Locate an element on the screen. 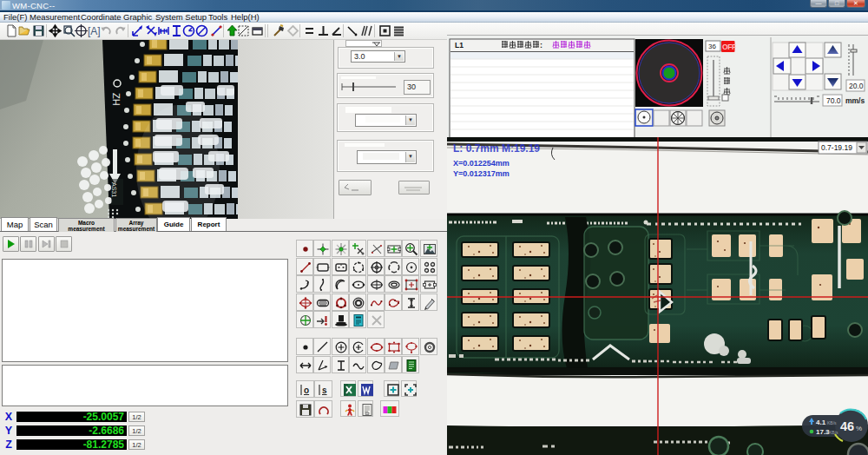 The width and height of the screenshot is (868, 455). svg-text: Y=0.012317mm is located at coordinates (481, 174).